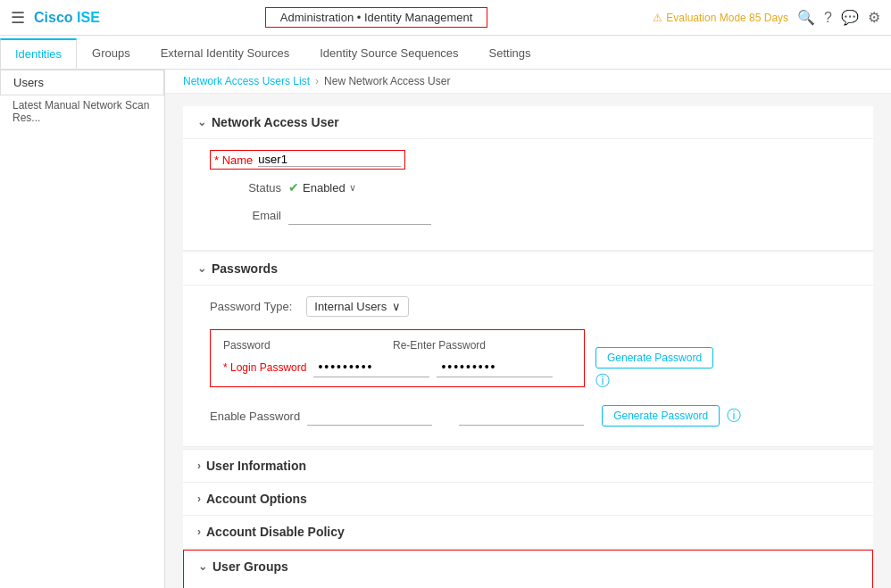  I want to click on brand-cisco: Cisco, so click(54, 18).